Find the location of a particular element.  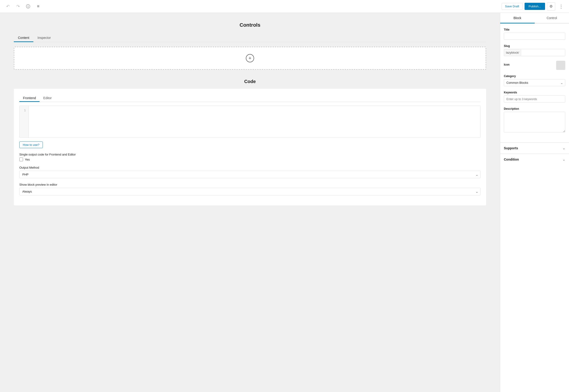

code-input is located at coordinates (255, 122).